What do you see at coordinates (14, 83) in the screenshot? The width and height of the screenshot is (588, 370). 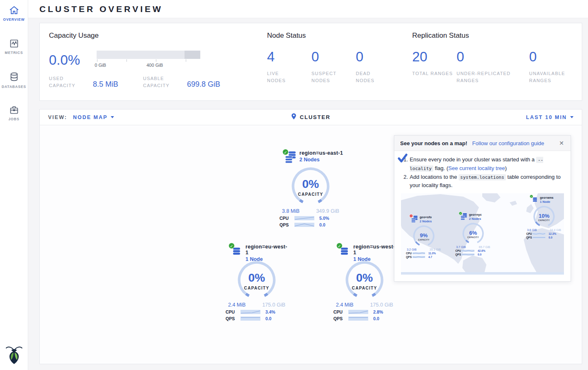 I see `sidebar-item-databases: DATABASES` at bounding box center [14, 83].